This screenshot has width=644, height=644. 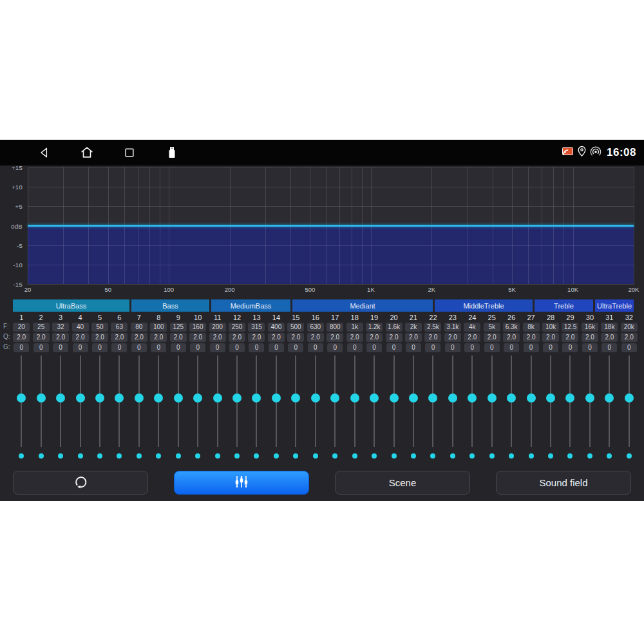 What do you see at coordinates (492, 327) in the screenshot?
I see `frequency-value-chip: 5k` at bounding box center [492, 327].